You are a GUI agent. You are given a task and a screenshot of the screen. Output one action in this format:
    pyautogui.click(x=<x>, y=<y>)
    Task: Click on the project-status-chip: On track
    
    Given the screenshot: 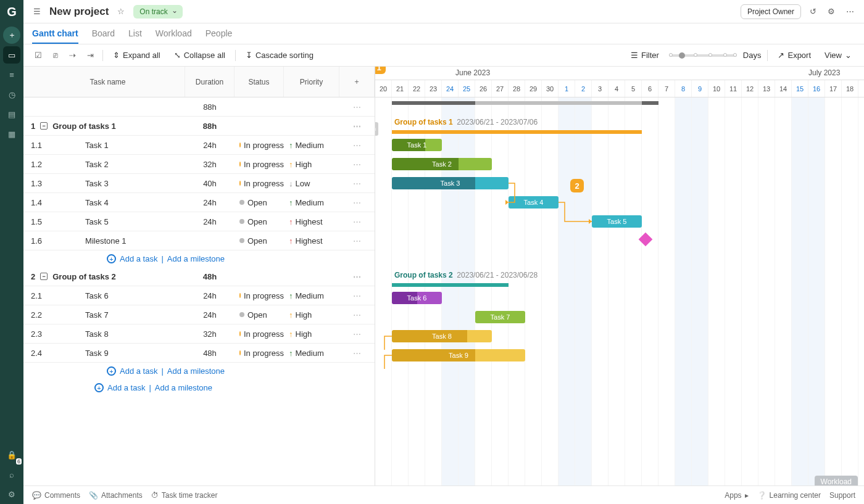 What is the action you would take?
    pyautogui.click(x=158, y=12)
    